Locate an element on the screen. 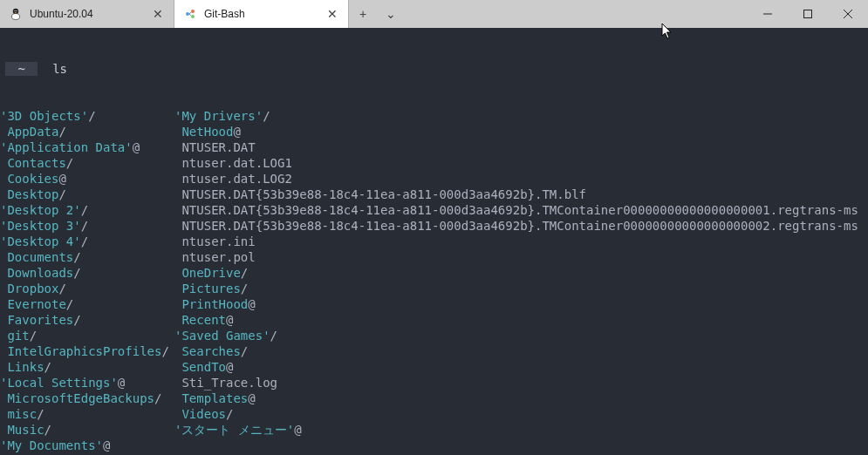 This screenshot has width=868, height=455. file-entry: ntuser.pol is located at coordinates (215, 257).